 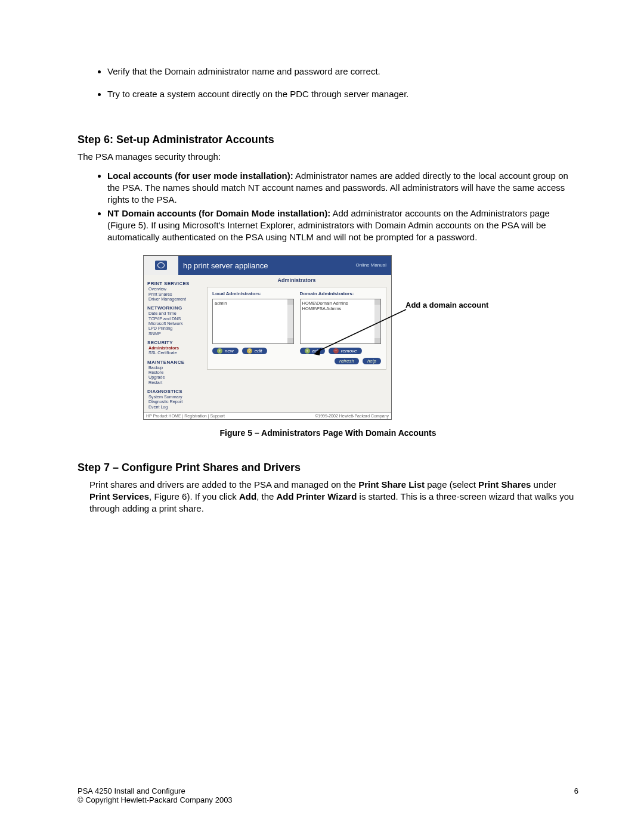 What do you see at coordinates (174, 391) in the screenshot?
I see `sidebar-group: DIAGNOSTICS` at bounding box center [174, 391].